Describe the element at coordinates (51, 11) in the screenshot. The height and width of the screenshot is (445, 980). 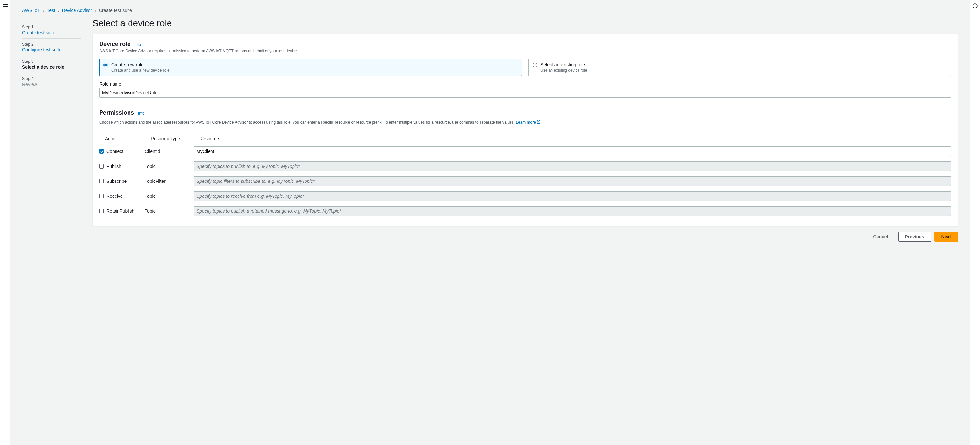
I see `breadcrumb-link: Test` at that location.